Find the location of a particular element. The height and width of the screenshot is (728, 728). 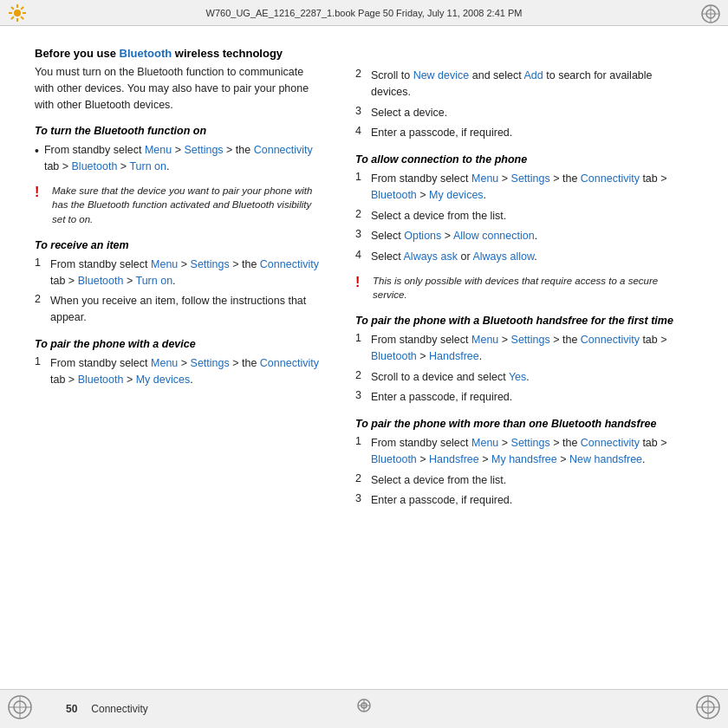

top-right-corner-icon is located at coordinates (711, 15).